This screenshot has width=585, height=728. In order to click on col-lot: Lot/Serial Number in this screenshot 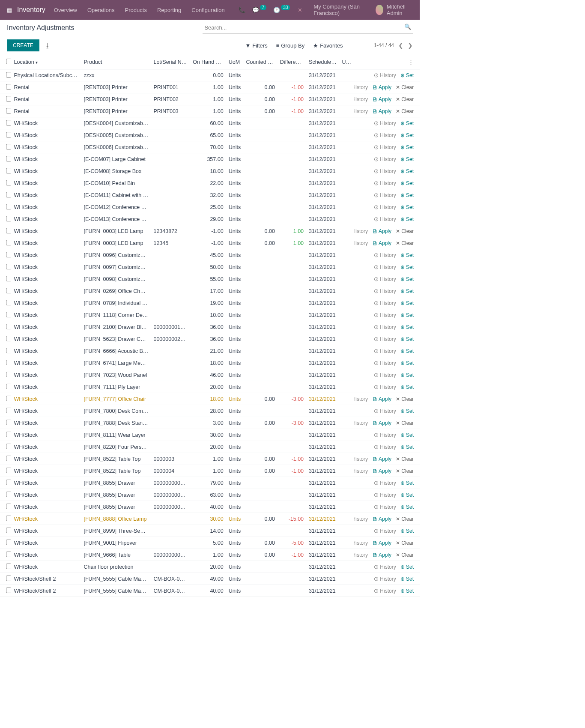, I will do `click(170, 63)`.